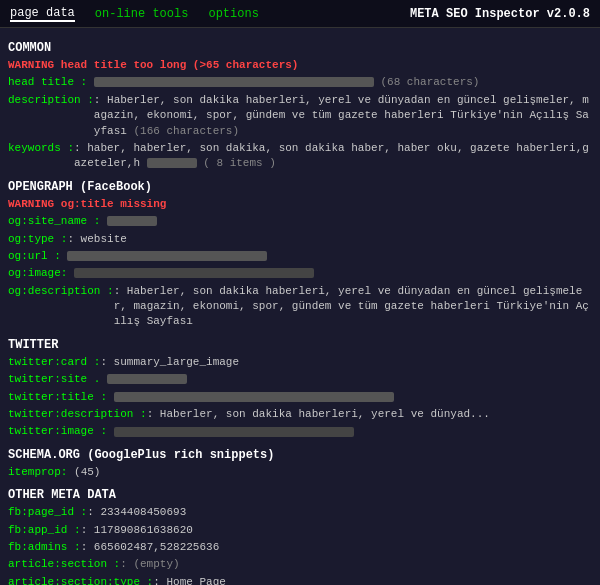 Image resolution: width=600 pixels, height=585 pixels. I want to click on nav-page-data: page data, so click(42, 14).